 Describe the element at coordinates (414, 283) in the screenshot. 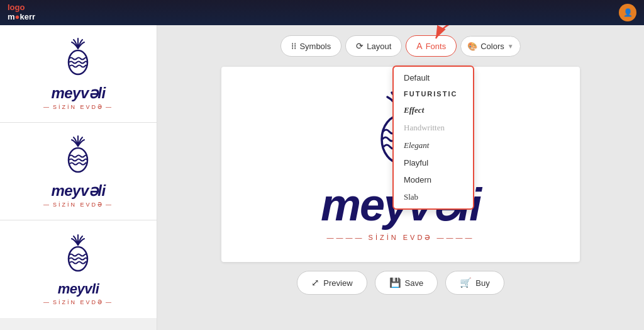

I see `save-label: Save` at that location.